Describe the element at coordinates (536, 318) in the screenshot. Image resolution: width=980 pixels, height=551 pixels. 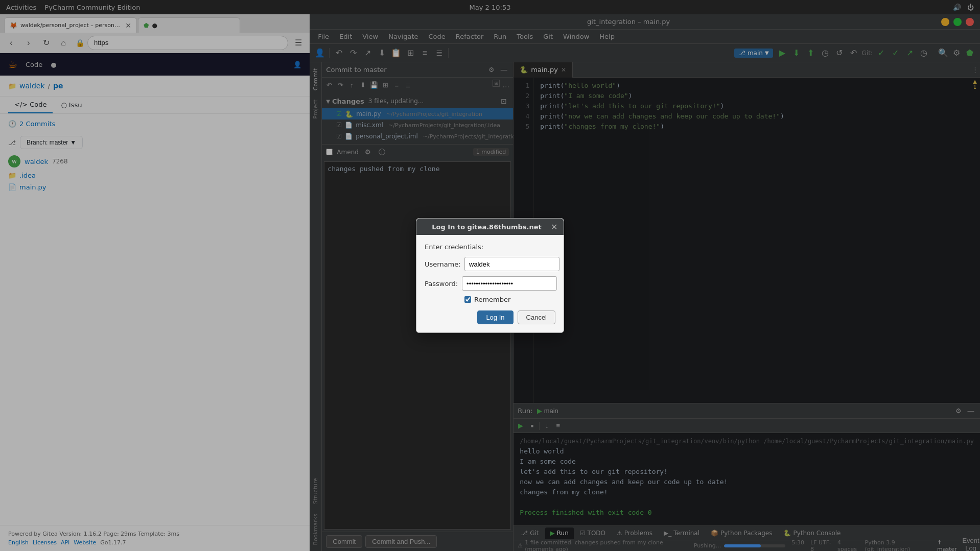
I see `cancel-button: Cancel` at that location.